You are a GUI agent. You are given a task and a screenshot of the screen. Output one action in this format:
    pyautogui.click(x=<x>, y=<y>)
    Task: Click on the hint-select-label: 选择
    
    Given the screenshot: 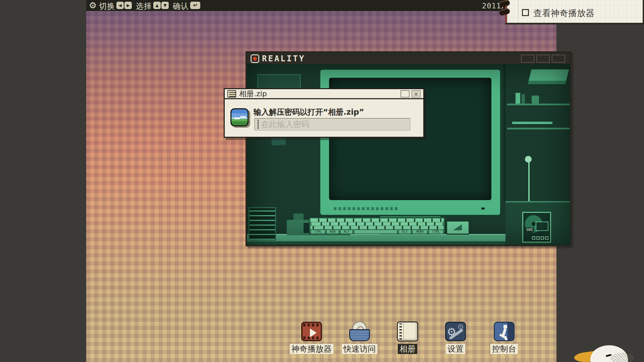 What is the action you would take?
    pyautogui.click(x=144, y=6)
    